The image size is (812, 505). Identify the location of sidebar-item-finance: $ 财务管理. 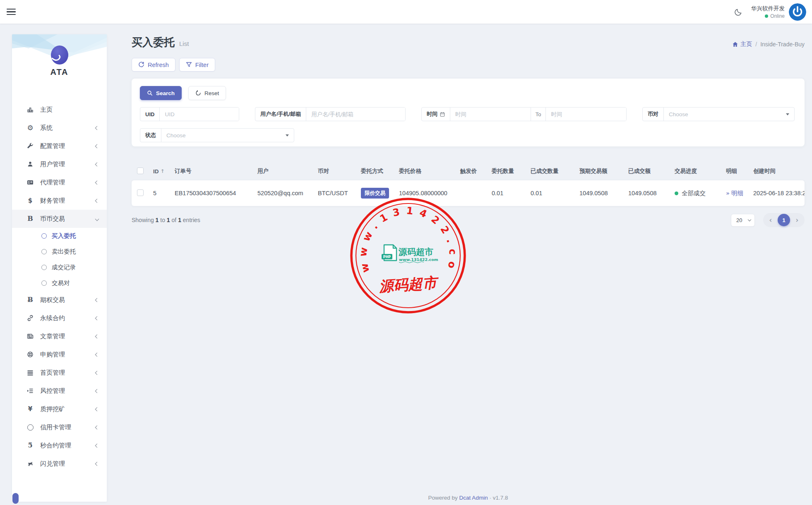
(60, 201).